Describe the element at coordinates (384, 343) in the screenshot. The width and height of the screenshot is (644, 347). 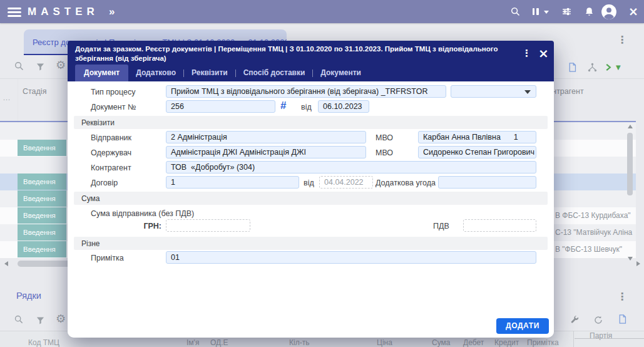
I see `rows-col-price: Ціна` at that location.